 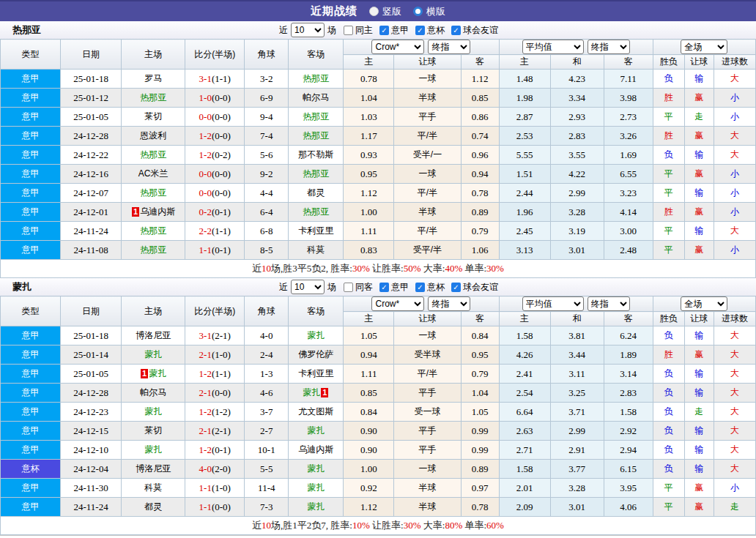 I want to click on cell-odds-away: 0.79, so click(x=480, y=374).